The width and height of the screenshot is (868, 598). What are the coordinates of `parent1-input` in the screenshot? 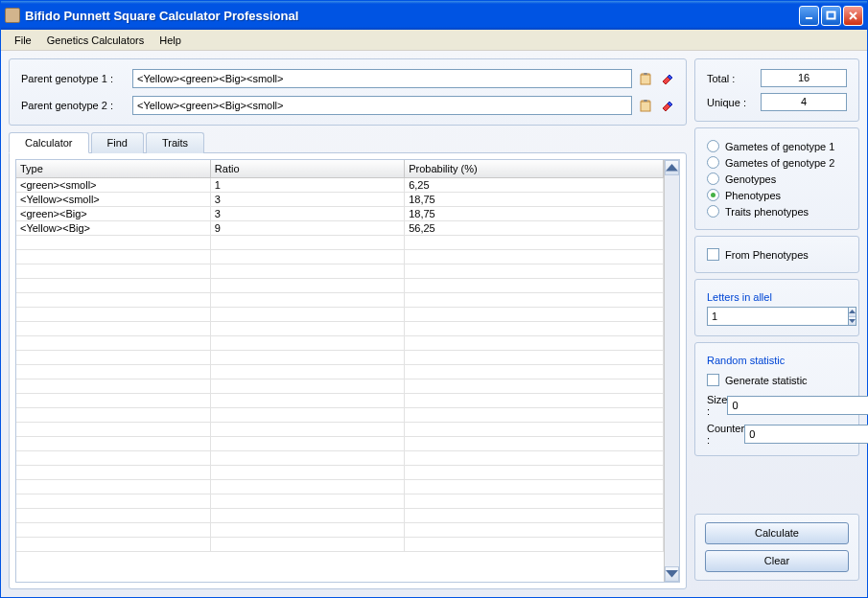 It's located at (382, 79).